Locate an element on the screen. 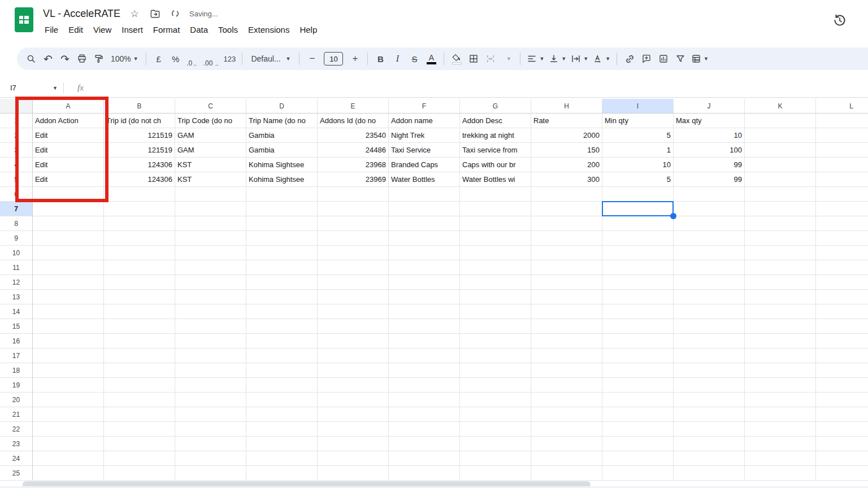  cell-K23 is located at coordinates (780, 444).